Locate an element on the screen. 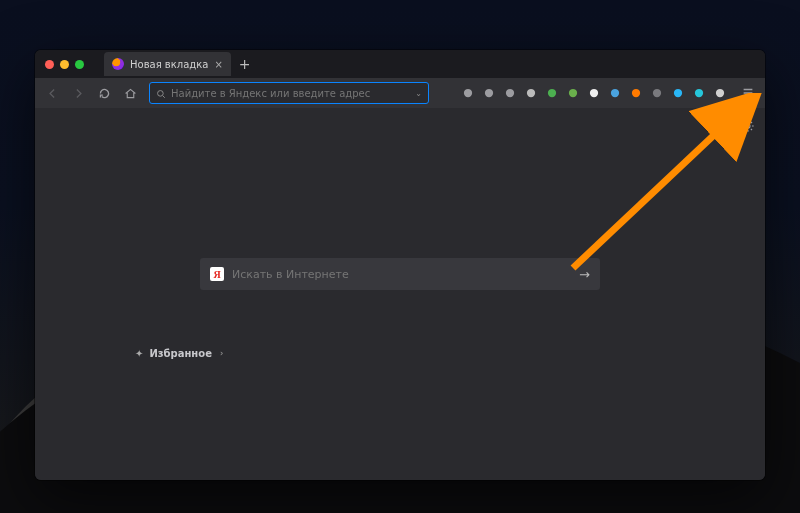  extension-teal-icon is located at coordinates (699, 93).